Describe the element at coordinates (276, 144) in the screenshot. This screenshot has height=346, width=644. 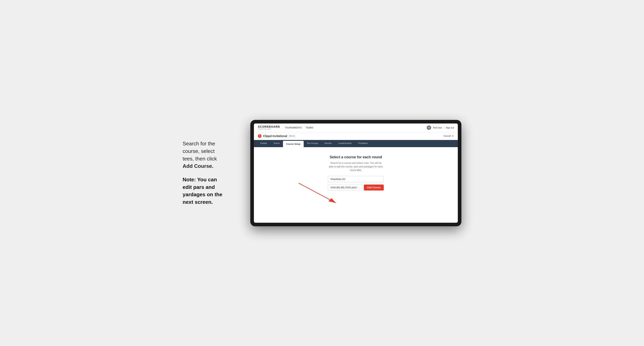
I see `tab-teams: Teams` at that location.